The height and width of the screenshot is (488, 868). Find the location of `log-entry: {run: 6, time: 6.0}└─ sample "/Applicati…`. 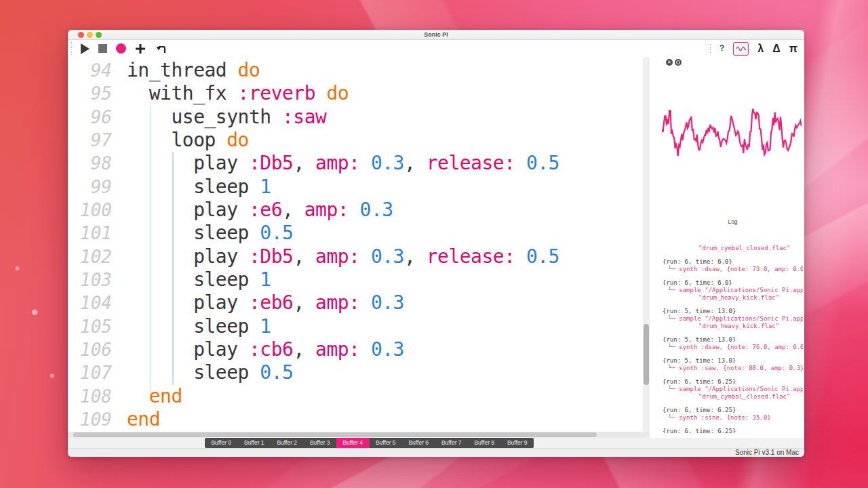

log-entry: {run: 6, time: 6.0}└─ sample "/Applicati… is located at coordinates (732, 290).